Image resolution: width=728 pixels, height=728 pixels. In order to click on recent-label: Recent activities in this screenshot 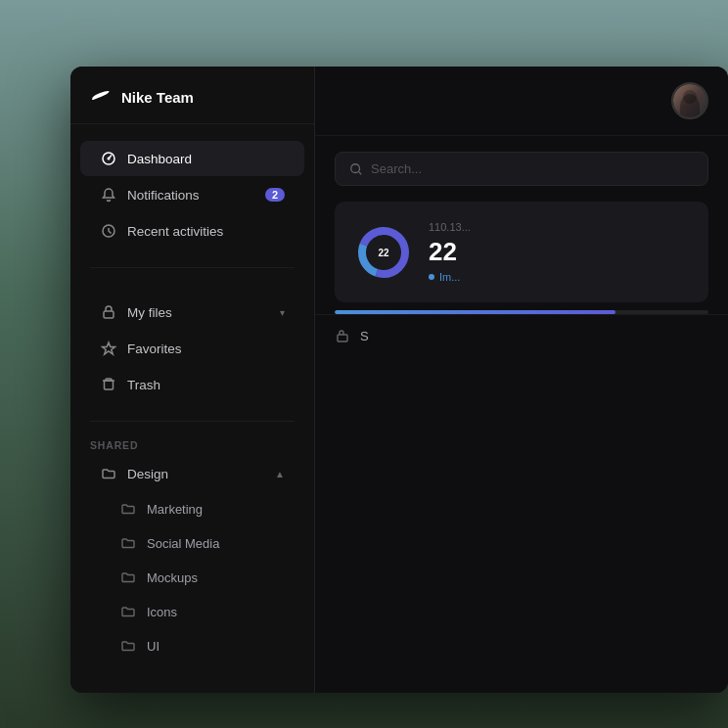, I will do `click(205, 231)`.